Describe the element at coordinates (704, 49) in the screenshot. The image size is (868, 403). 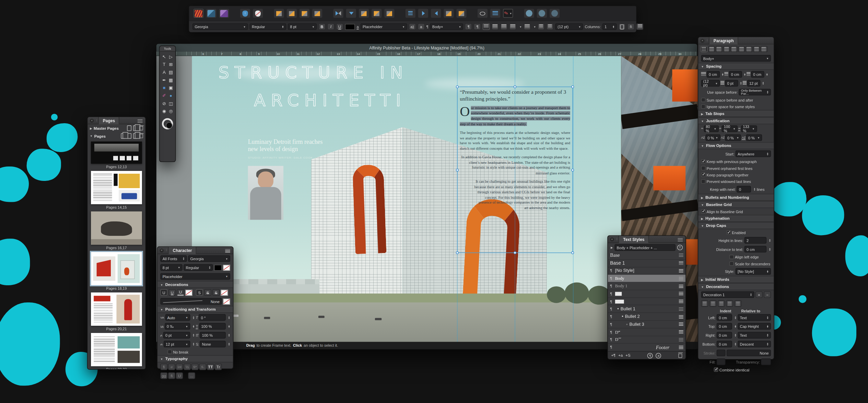
I see `align-left-button` at that location.